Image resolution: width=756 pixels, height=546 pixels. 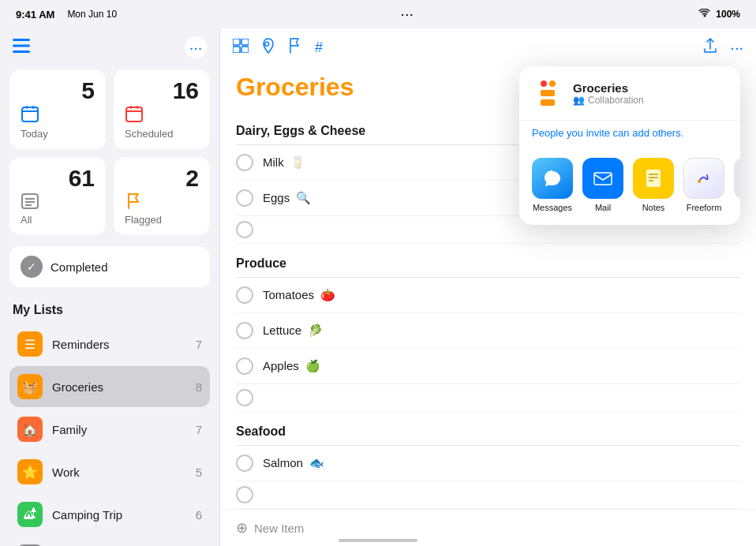 I want to click on item-emoji: 🥛, so click(x=298, y=163).